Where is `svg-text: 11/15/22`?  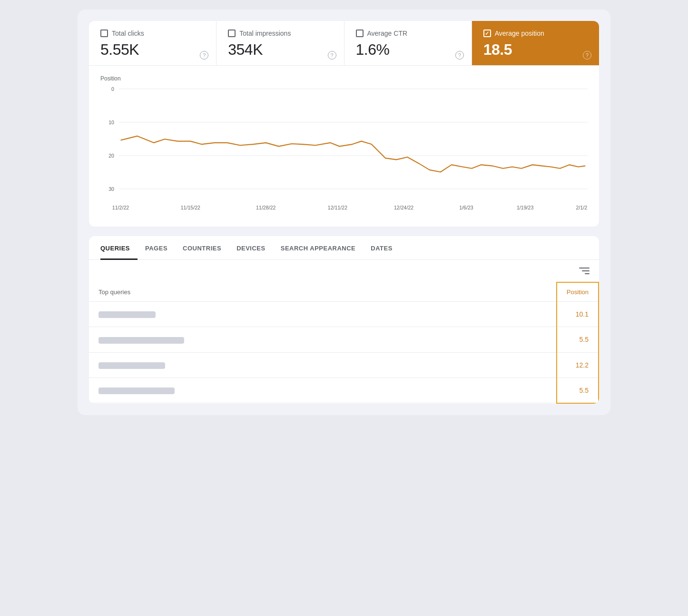
svg-text: 11/15/22 is located at coordinates (190, 208).